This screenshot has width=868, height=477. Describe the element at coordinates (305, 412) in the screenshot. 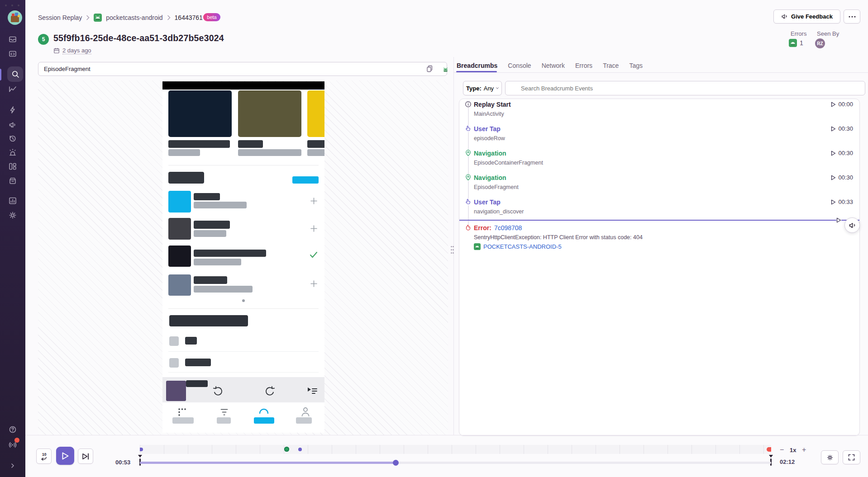

I see `profile-icon` at that location.